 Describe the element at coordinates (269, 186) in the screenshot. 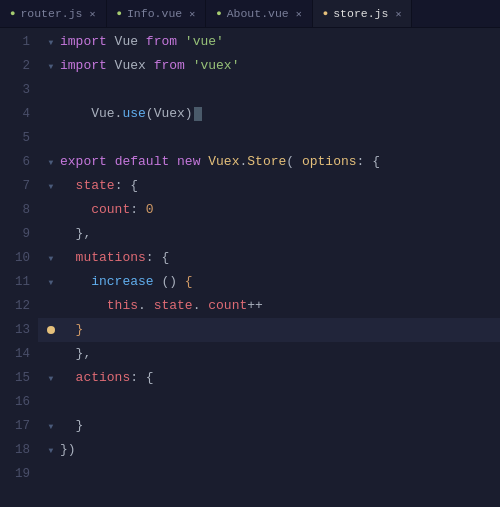

I see `line-7: ▼ state: {` at that location.